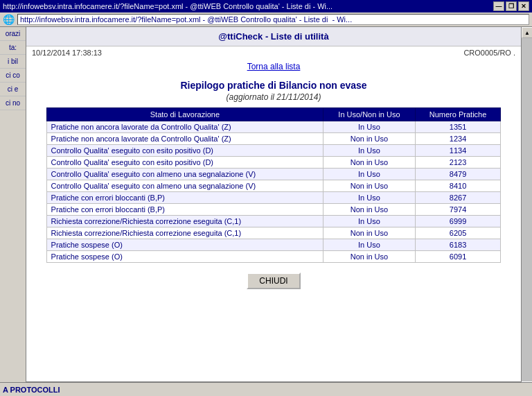  I want to click on cell-numero: 6091, so click(458, 257).